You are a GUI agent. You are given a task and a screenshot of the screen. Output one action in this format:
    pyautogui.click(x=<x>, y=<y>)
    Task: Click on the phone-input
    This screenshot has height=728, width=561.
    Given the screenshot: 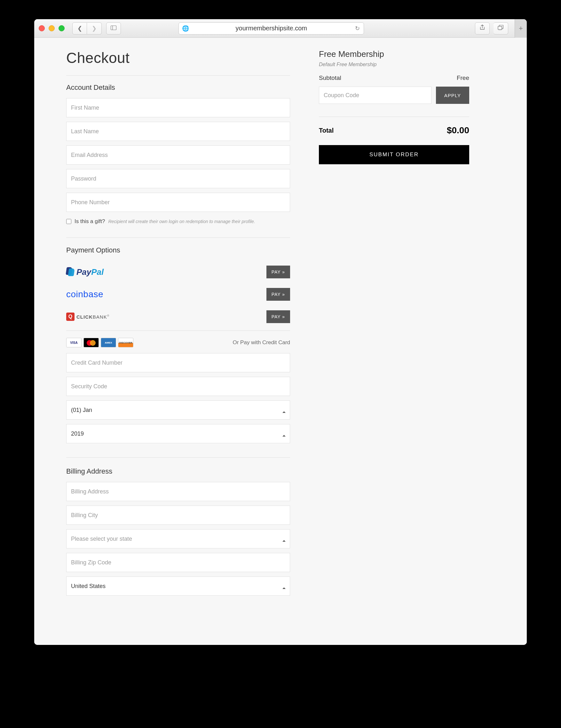 What is the action you would take?
    pyautogui.click(x=178, y=202)
    